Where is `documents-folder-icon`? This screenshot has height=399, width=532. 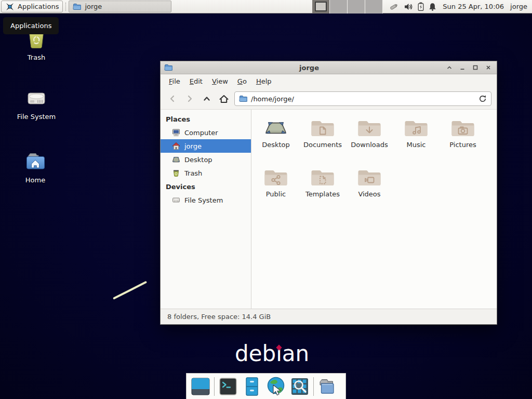
documents-folder-icon is located at coordinates (323, 128).